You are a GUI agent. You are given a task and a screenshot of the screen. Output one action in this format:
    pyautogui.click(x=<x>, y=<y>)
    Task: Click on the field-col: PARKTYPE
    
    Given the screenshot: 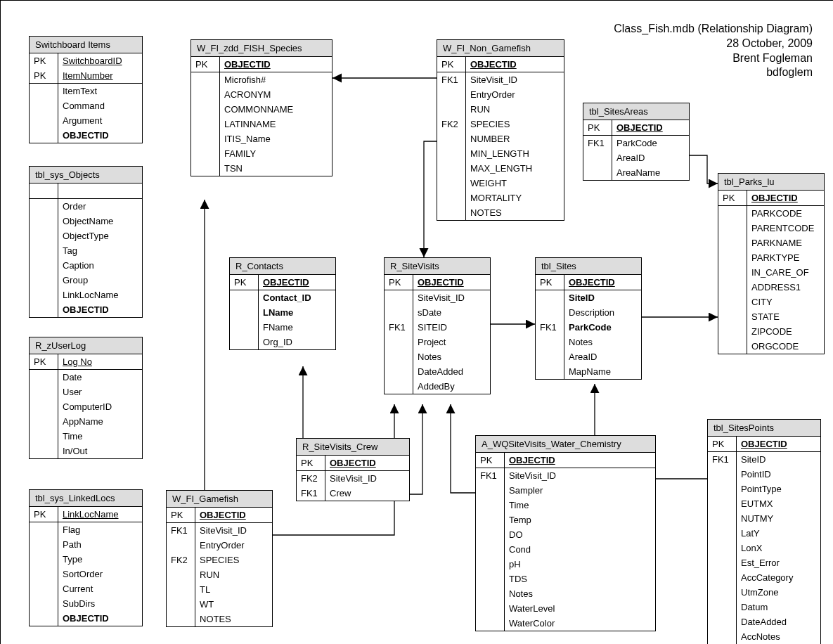 What is the action you would take?
    pyautogui.click(x=786, y=257)
    